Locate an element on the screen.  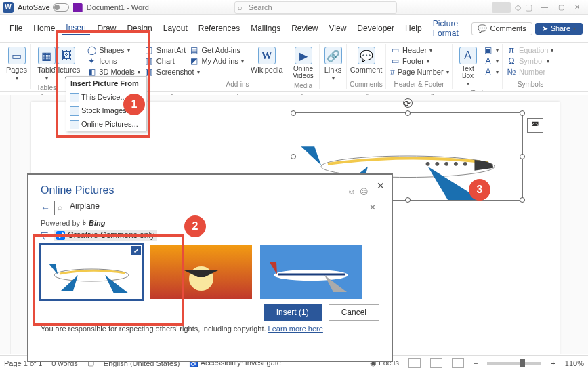
ribbon-display-icon: ◇ is located at coordinates (518, 7).